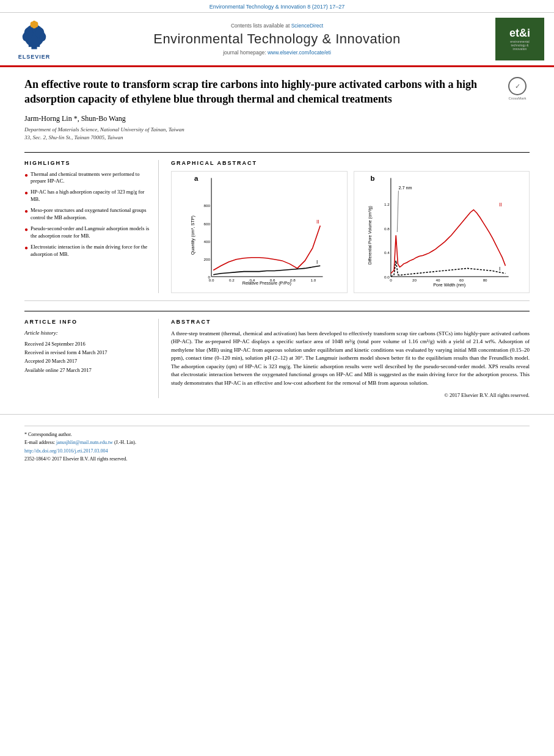 Image resolution: width=554 pixels, height=756 pixels. Describe the element at coordinates (437, 280) in the screenshot. I see `svg-text: 40` at that location.